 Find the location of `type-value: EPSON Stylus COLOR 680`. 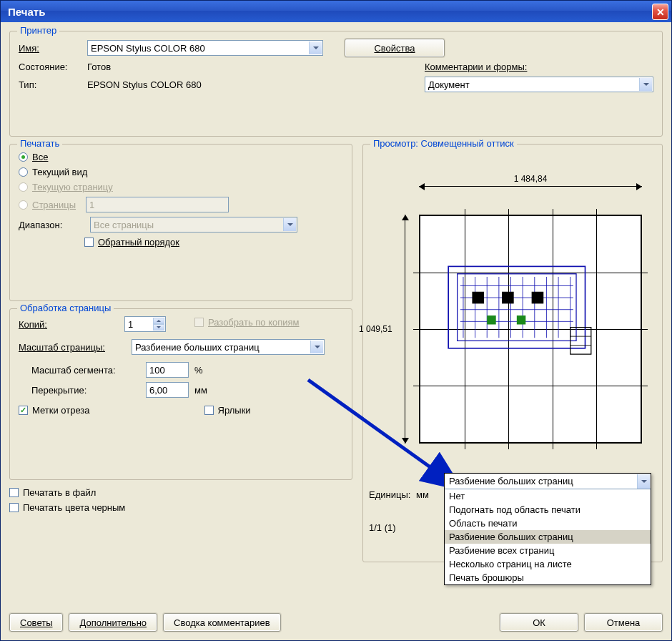

type-value: EPSON Stylus COLOR 680 is located at coordinates (144, 84).